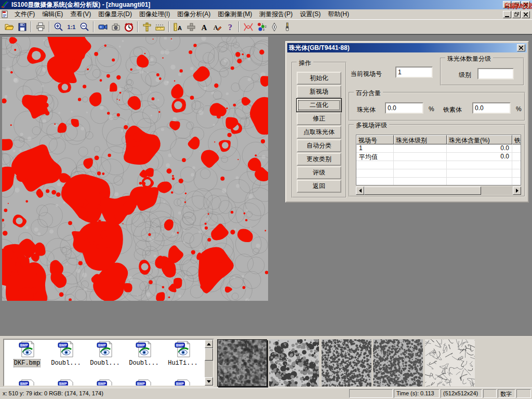 The height and width of the screenshot is (399, 532). What do you see at coordinates (404, 108) in the screenshot?
I see `pearlite-percent-input` at bounding box center [404, 108].